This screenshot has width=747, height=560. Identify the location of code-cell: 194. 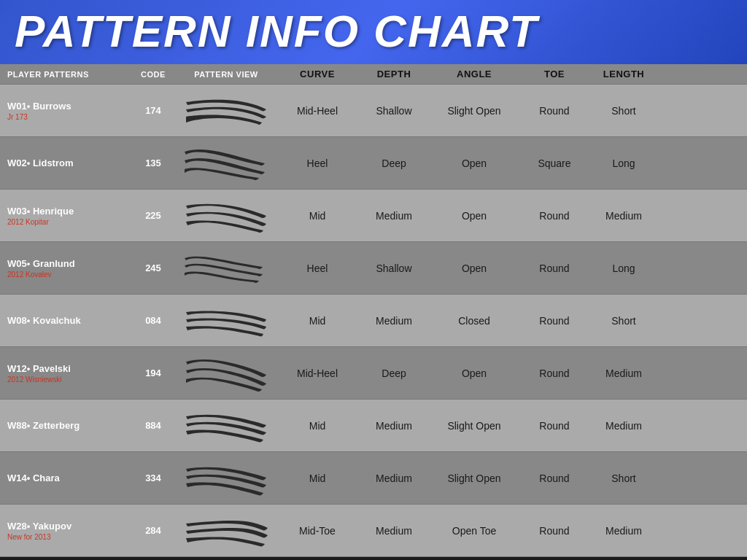
(153, 373).